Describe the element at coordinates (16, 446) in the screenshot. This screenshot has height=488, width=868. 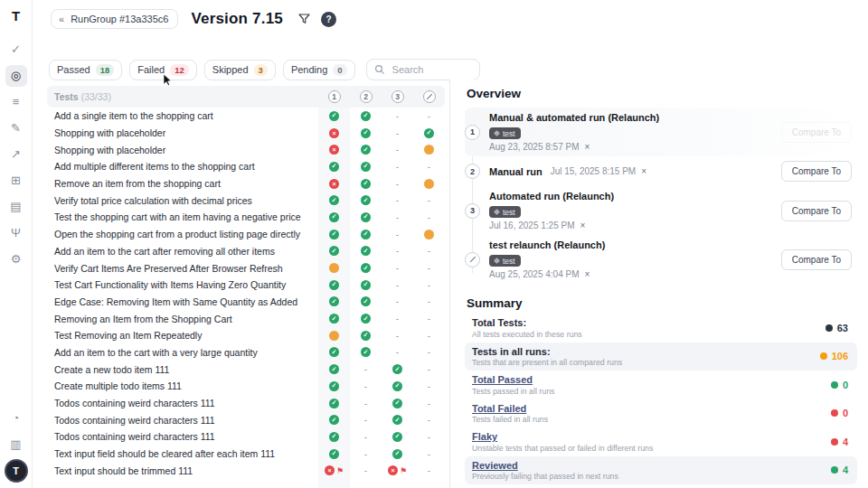
I see `sidebar-bottom: ◔▥ T` at that location.